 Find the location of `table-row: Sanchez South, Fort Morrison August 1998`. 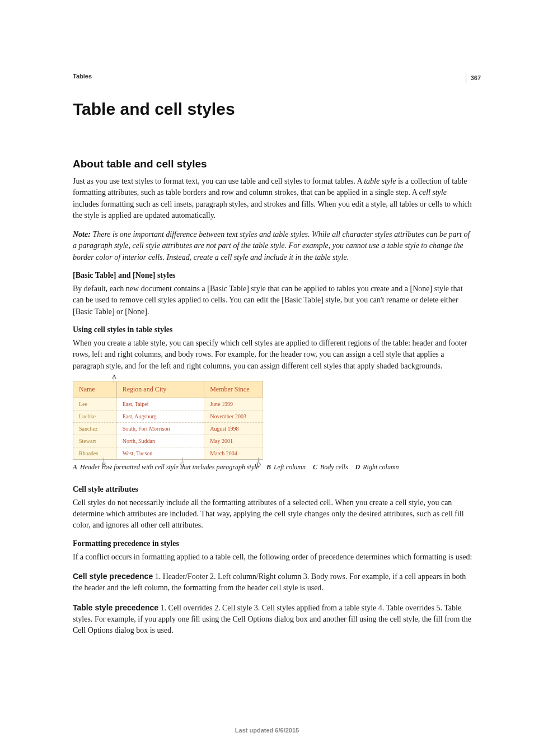

table-row: Sanchez South, Fort Morrison August 1998 is located at coordinates (168, 428).